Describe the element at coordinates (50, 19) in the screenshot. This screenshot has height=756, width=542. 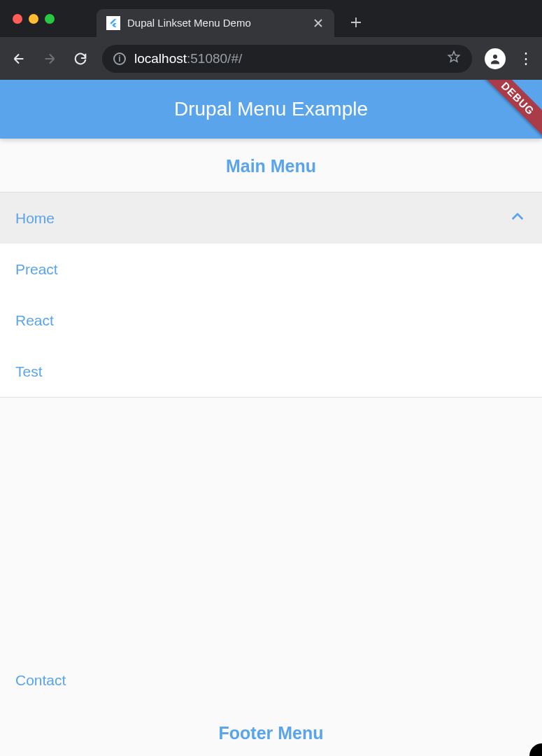
I see `maximize-window-button` at that location.